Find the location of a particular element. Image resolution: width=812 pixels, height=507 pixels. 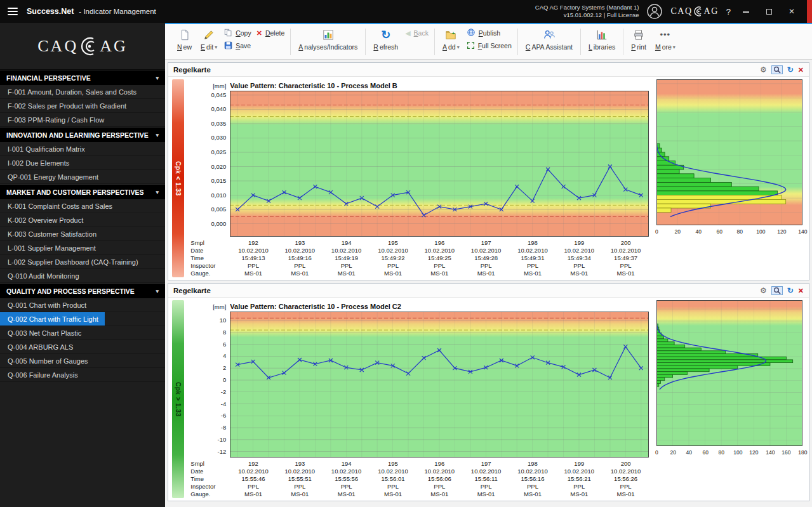

control-chart-plot is located at coordinates (439, 164).